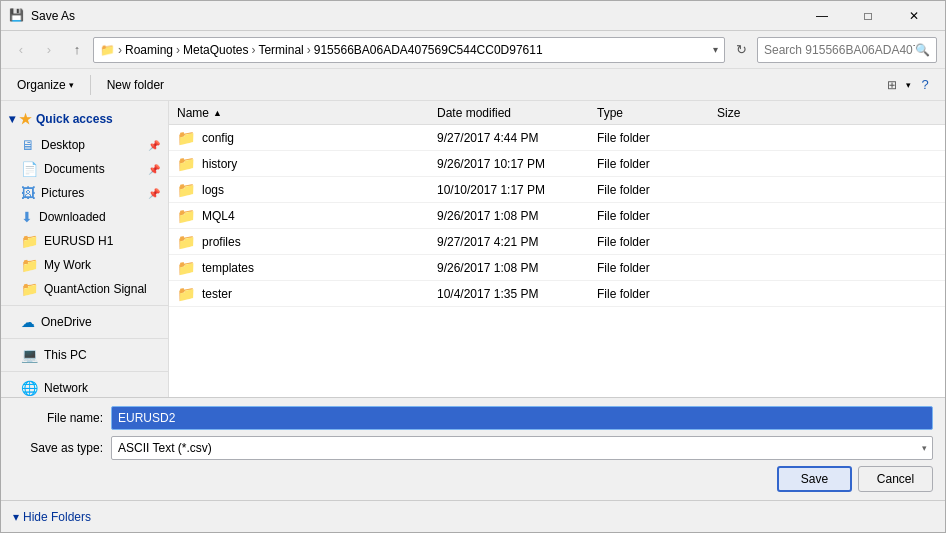  What do you see at coordinates (63, 145) in the screenshot?
I see `desktop-label: Desktop` at bounding box center [63, 145].